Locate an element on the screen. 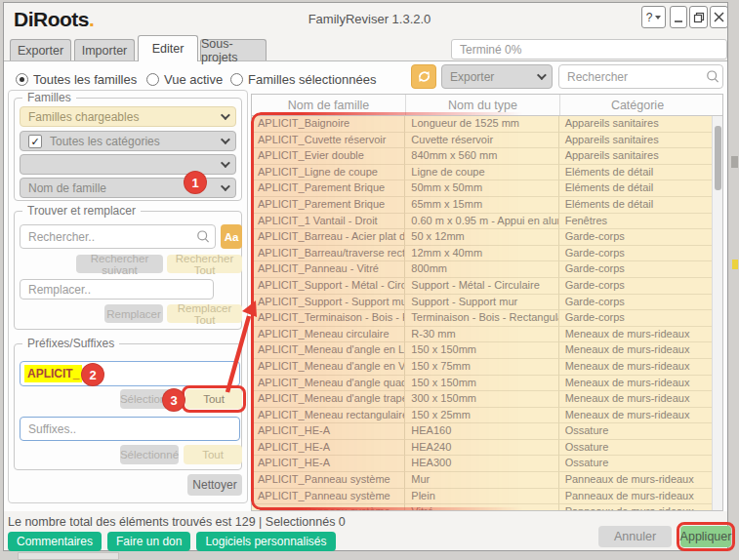 The width and height of the screenshot is (739, 560). category-filter-dropdown is located at coordinates (128, 164).